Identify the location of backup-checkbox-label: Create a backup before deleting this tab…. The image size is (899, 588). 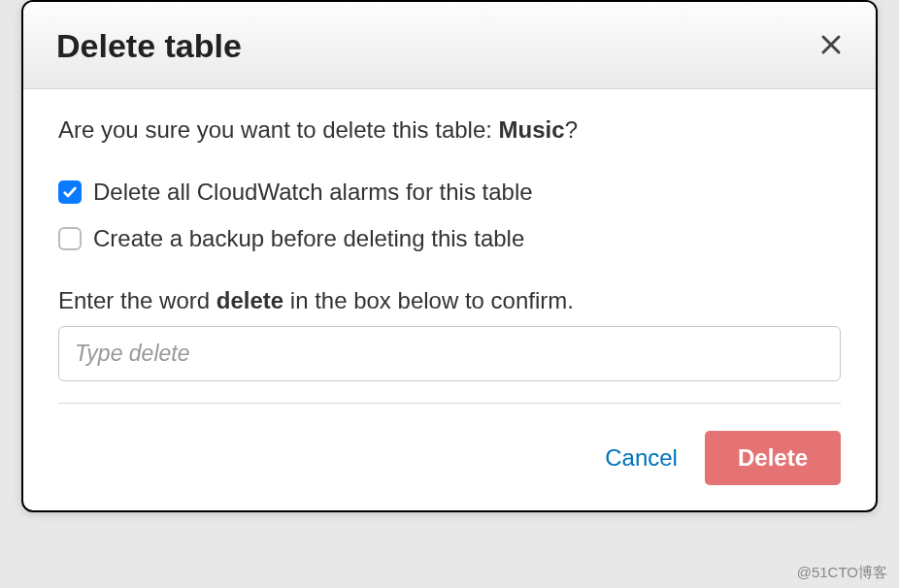
(309, 239).